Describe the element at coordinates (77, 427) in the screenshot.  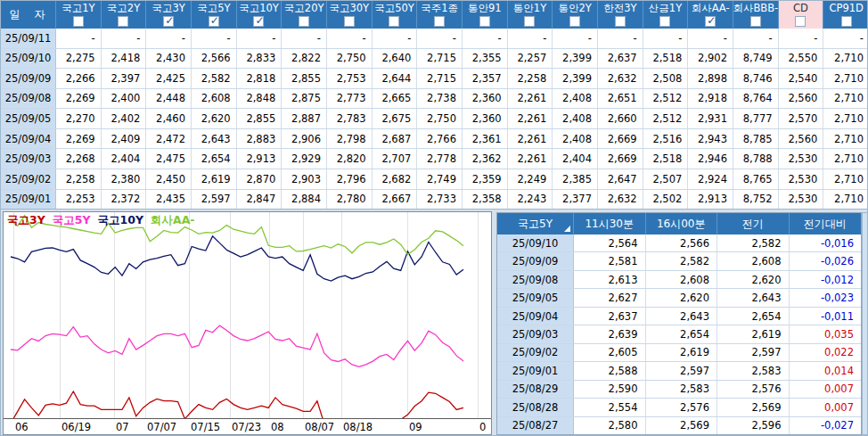
I see `x-tick-label: 06/19` at that location.